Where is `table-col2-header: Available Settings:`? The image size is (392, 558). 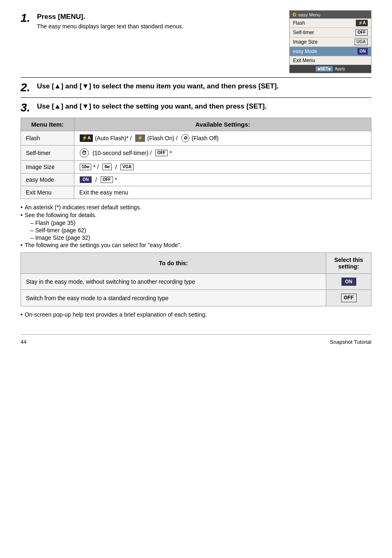
table-col2-header: Available Settings: is located at coordinates (223, 125).